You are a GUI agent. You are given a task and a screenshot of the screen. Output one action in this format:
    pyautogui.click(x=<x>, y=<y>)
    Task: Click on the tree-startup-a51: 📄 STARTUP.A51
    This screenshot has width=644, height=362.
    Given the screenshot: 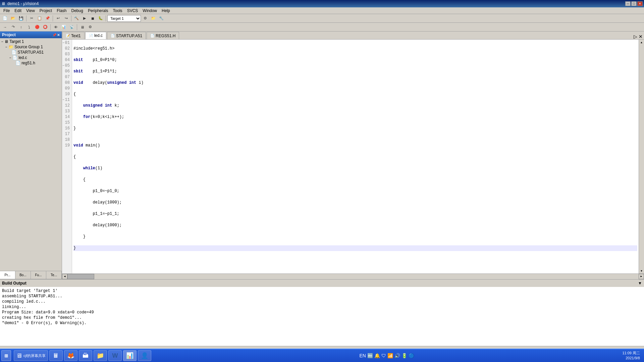 What is the action you would take?
    pyautogui.click(x=31, y=52)
    